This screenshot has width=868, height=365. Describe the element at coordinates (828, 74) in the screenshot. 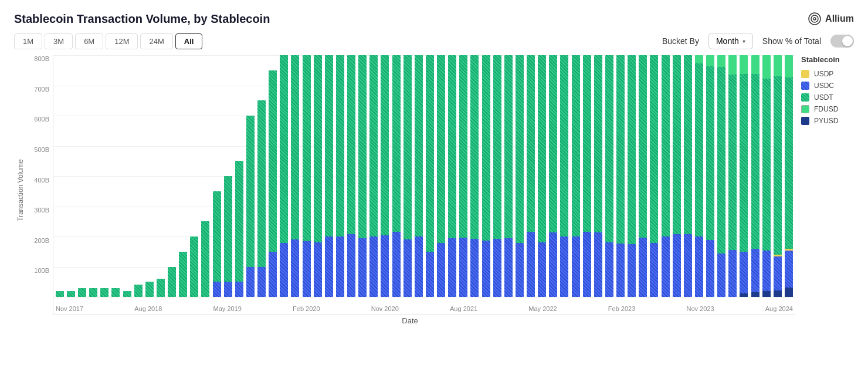

I see `legend-item-usdp: USDP` at that location.